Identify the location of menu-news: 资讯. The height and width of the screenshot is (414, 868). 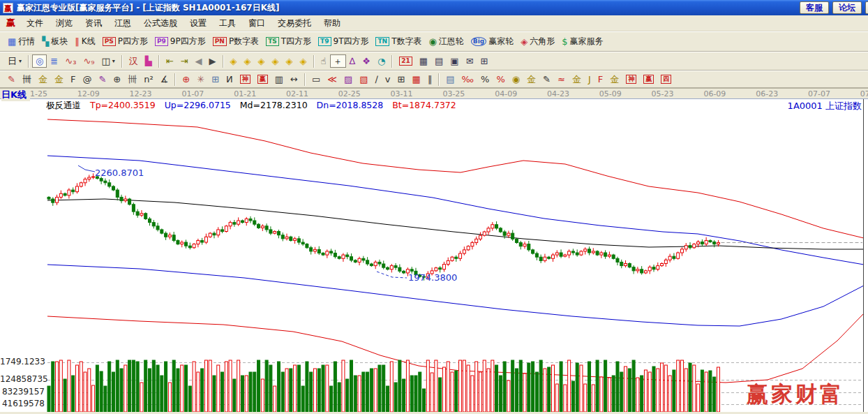
(93, 24).